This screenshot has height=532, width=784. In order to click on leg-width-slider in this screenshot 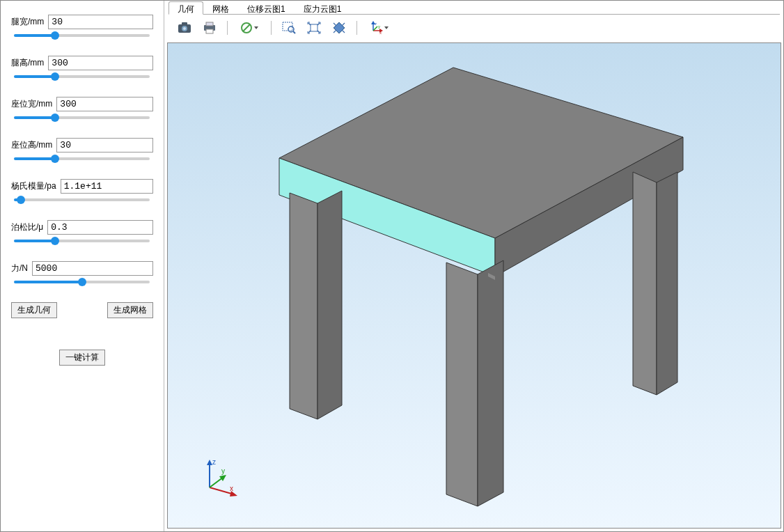, I will do `click(82, 36)`.